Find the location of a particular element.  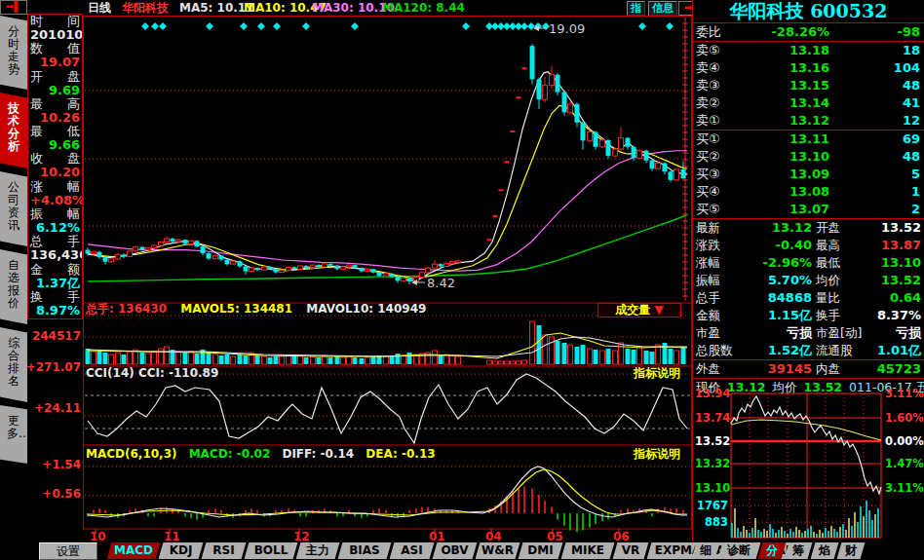

intraday-left-label: 13.74 is located at coordinates (712, 418).